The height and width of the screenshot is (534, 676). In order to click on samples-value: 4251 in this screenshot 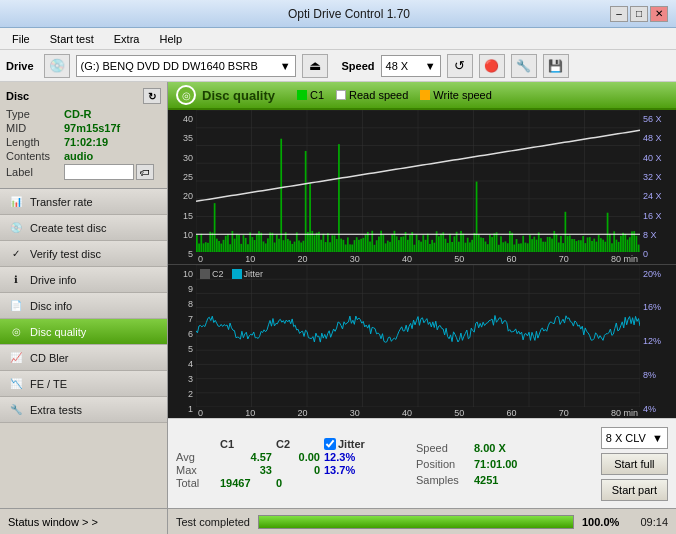, I will do `click(486, 480)`.